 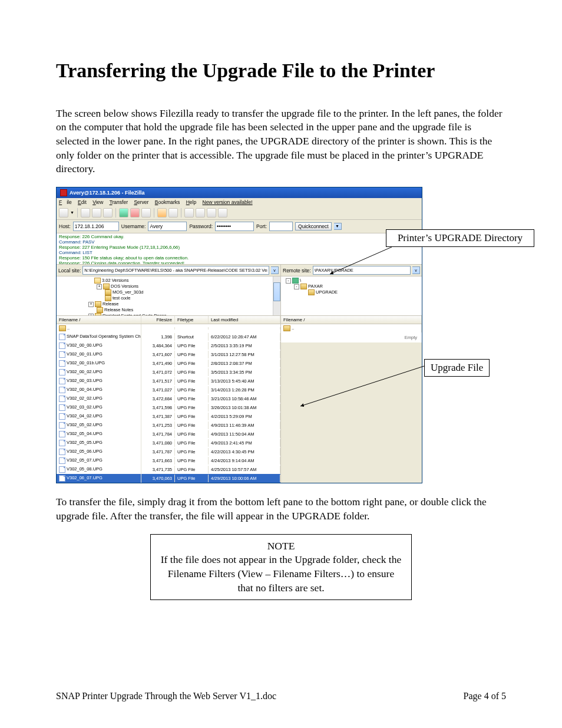 I want to click on menu-help: Help, so click(x=191, y=202).